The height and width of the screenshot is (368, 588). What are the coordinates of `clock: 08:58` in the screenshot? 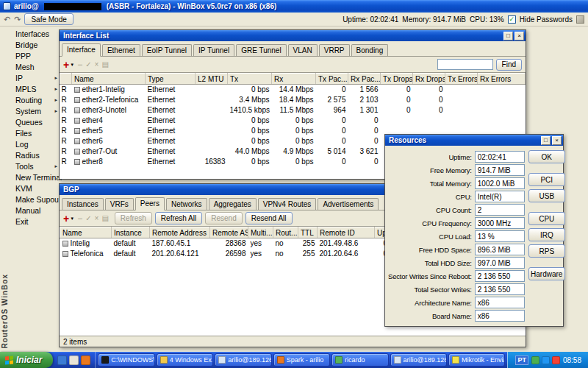 It's located at (572, 361).